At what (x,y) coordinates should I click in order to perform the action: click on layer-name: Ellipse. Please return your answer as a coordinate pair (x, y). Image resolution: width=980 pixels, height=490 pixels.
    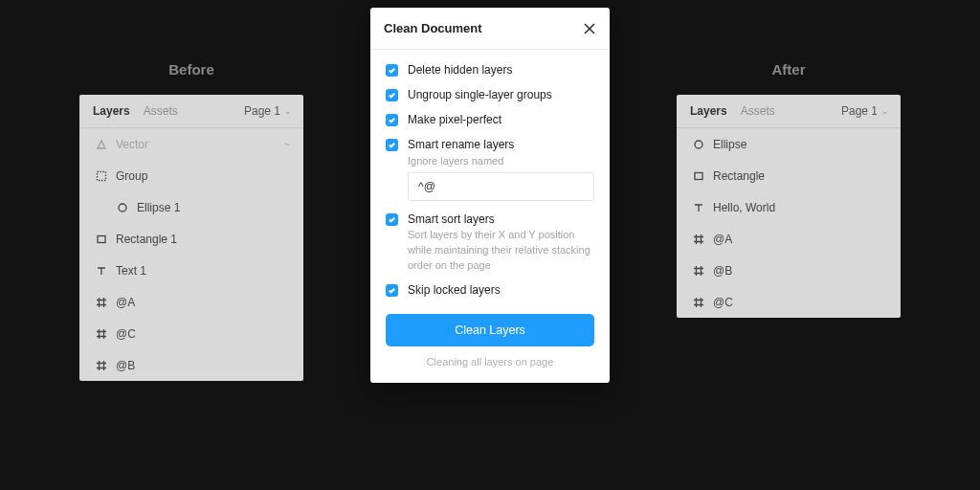
    Looking at the image, I should click on (727, 145).